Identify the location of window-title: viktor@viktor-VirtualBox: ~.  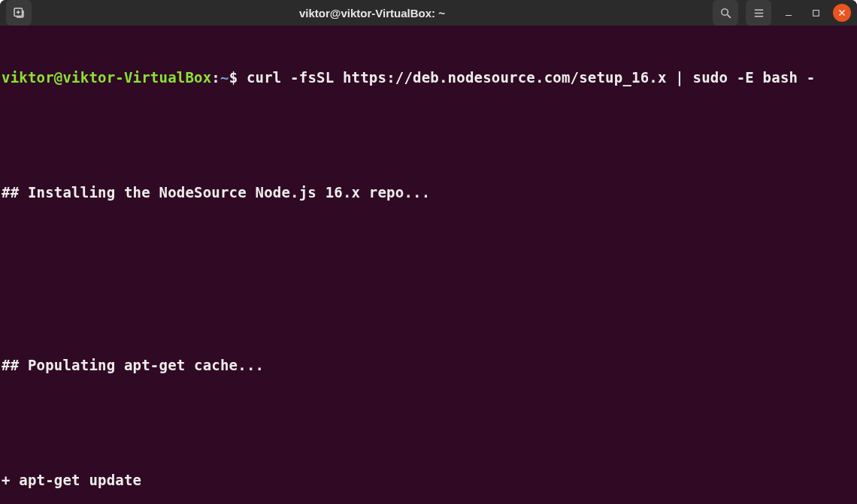
(372, 14).